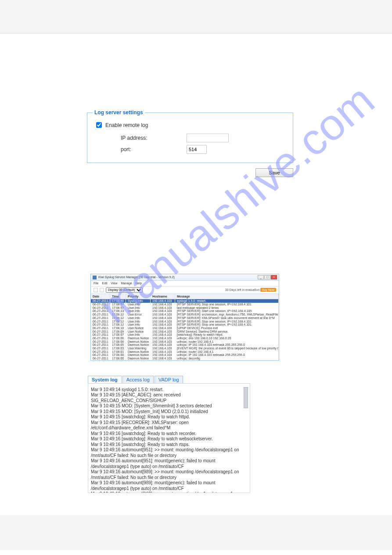  I want to click on syslog-row: 06-27-201117:06:09User.Notice192.168.4.1…, so click(185, 332).